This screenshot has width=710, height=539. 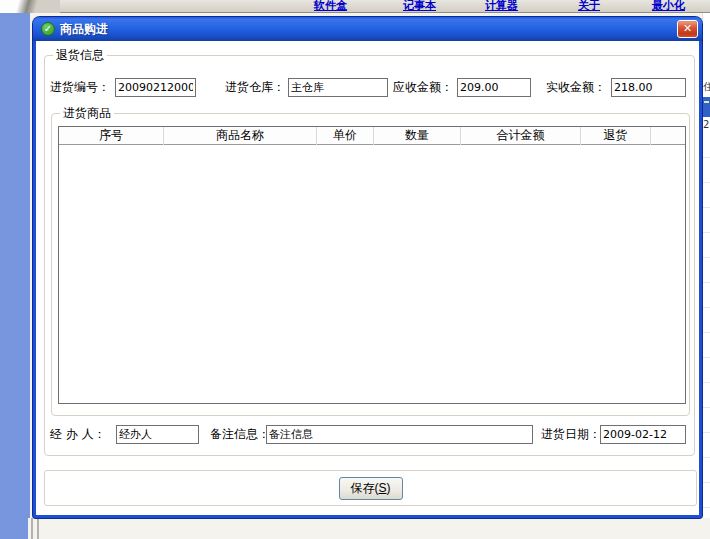 I want to click on column-header-name: 商品名称, so click(x=240, y=136).